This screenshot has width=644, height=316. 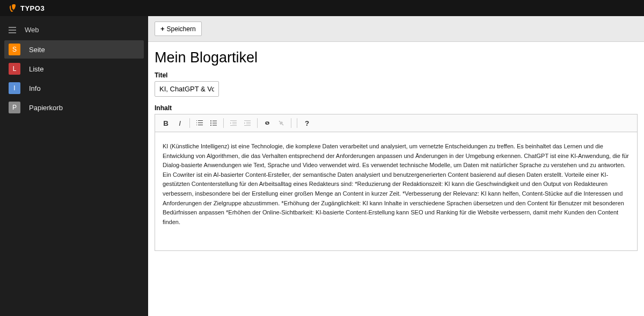 I want to click on unlink-button, so click(x=281, y=123).